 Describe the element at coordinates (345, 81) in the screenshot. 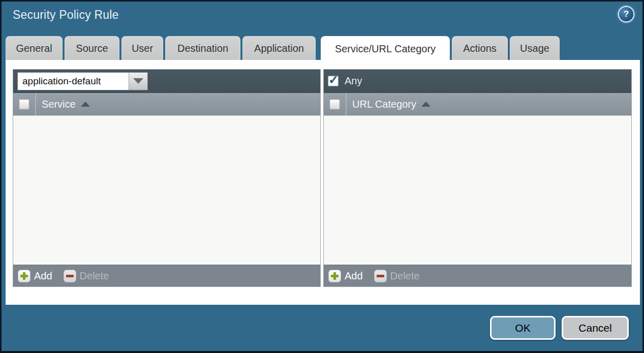

I see `any-checkbox-row: ✓ Any` at that location.